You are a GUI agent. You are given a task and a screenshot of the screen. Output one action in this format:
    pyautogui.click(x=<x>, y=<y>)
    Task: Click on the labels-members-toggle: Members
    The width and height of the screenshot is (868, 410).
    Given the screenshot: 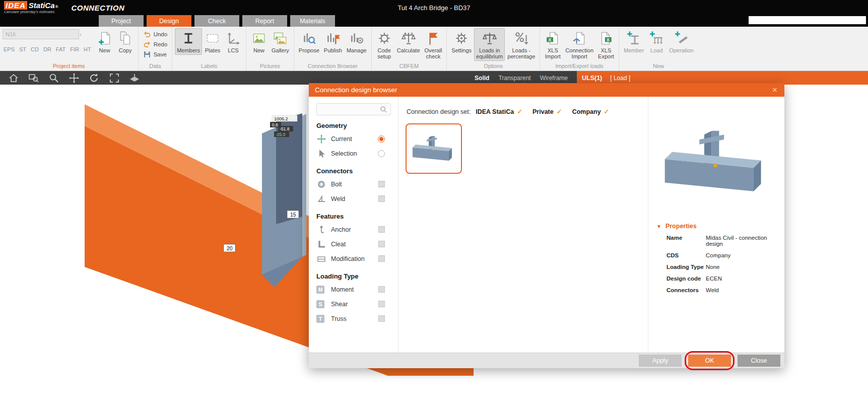 What is the action you would take?
    pyautogui.click(x=188, y=41)
    